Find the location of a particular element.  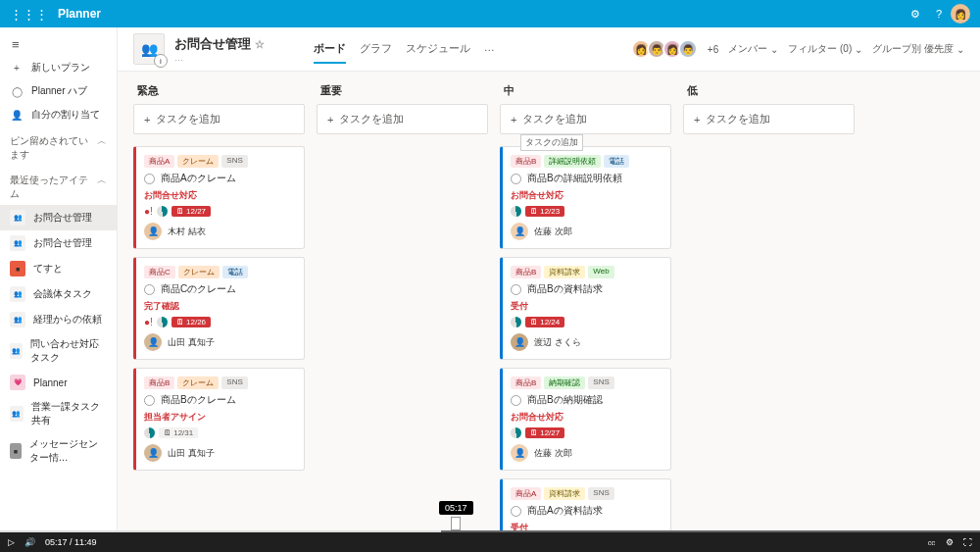

help-icon: ? is located at coordinates (939, 14).